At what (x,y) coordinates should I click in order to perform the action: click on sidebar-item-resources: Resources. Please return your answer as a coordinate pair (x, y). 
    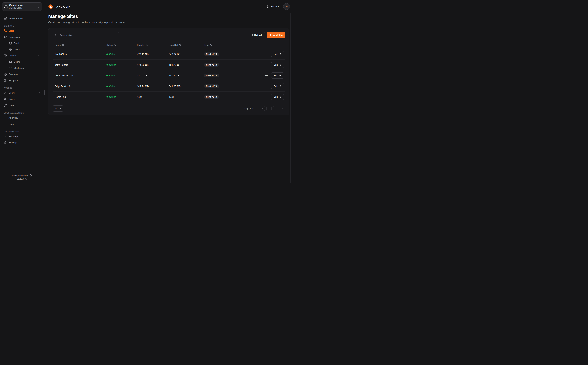
    Looking at the image, I should click on (22, 37).